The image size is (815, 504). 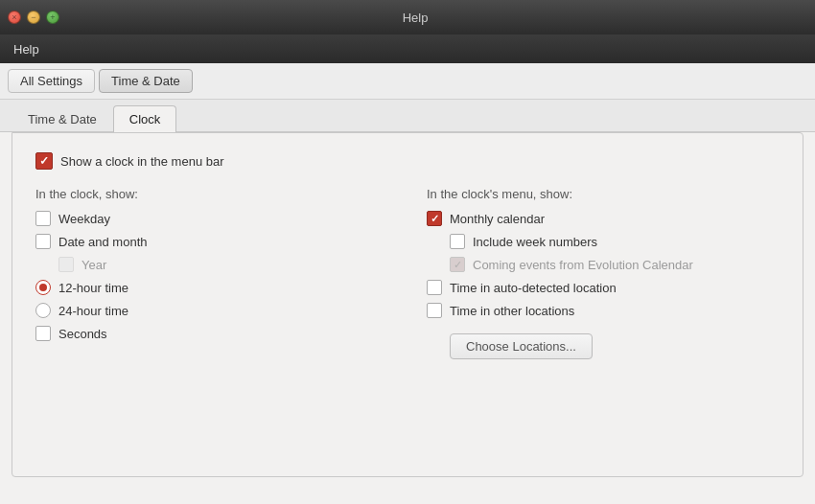 What do you see at coordinates (497, 218) in the screenshot?
I see `monthly-calendar-label: Monthly calendar` at bounding box center [497, 218].